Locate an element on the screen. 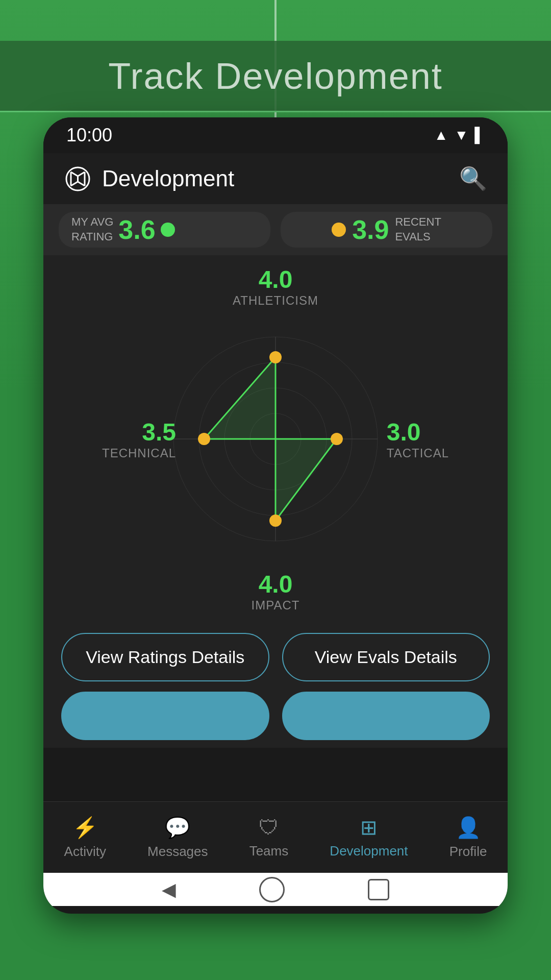 The image size is (551, 980). nav-profile: 👤 Profile is located at coordinates (468, 838).